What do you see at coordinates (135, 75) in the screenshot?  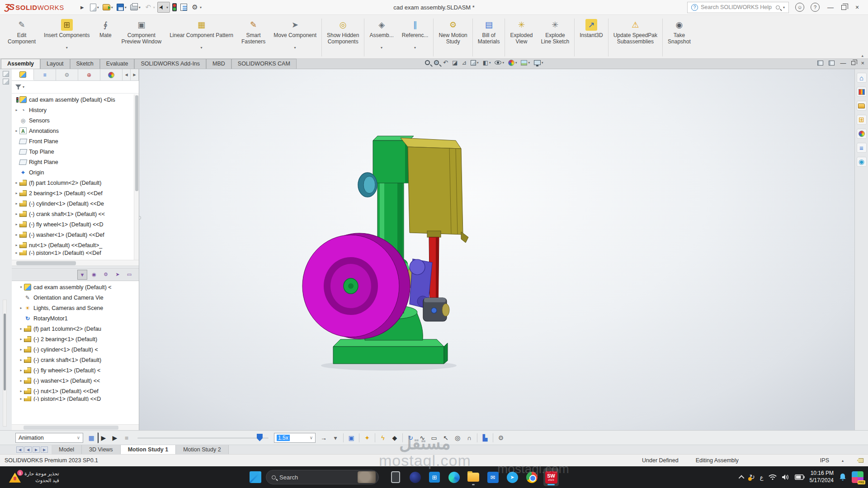 I see `panel-tab-scroll-right: ▶` at bounding box center [135, 75].